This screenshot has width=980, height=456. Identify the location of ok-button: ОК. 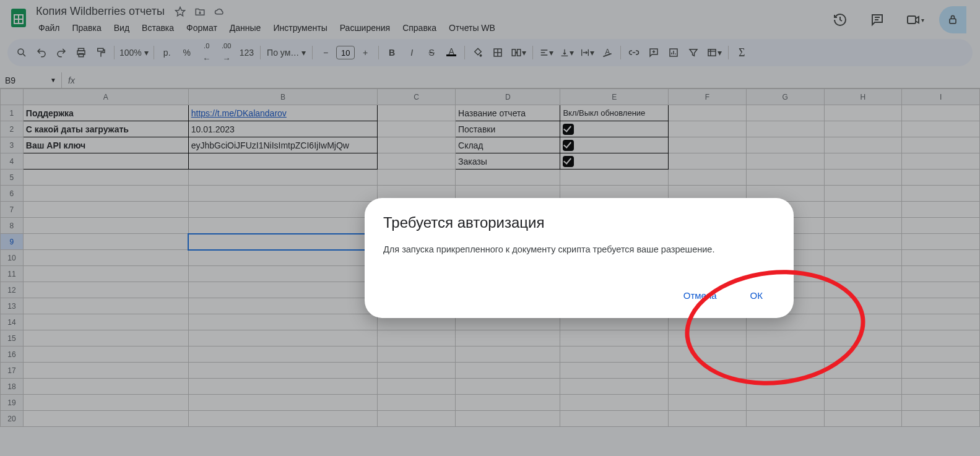
(757, 296).